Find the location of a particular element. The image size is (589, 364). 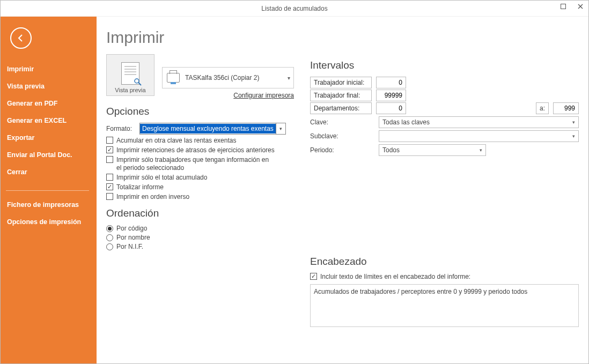

sidebar-item-fichero-impresoras: Fichero de impresoras is located at coordinates (48, 205).